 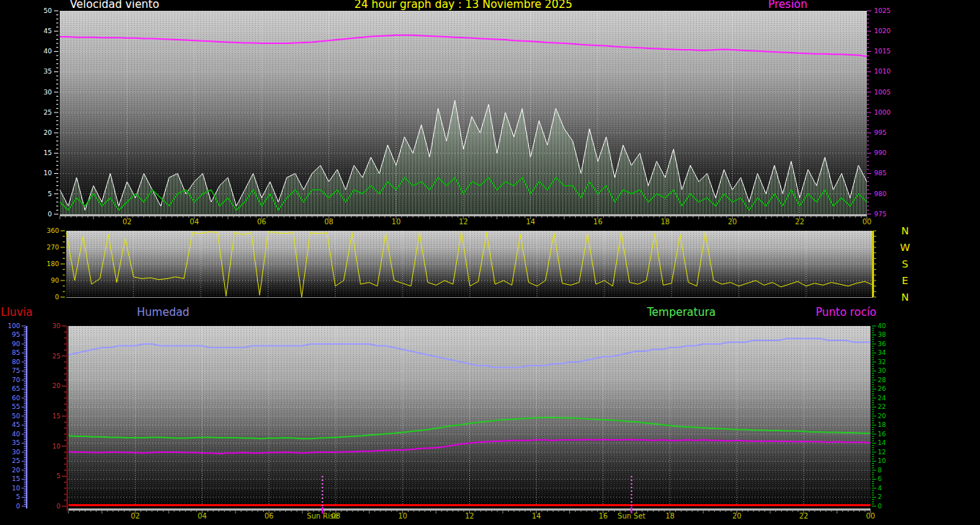 I want to click on axis-tick-label: 70, so click(x=17, y=380).